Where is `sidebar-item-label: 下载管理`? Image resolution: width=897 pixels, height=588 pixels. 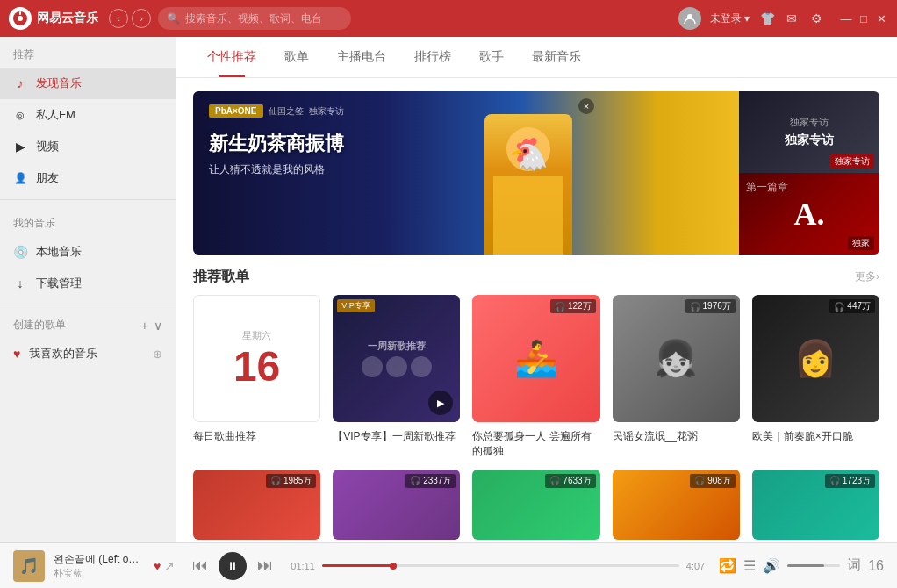 sidebar-item-label: 下载管理 is located at coordinates (59, 283).